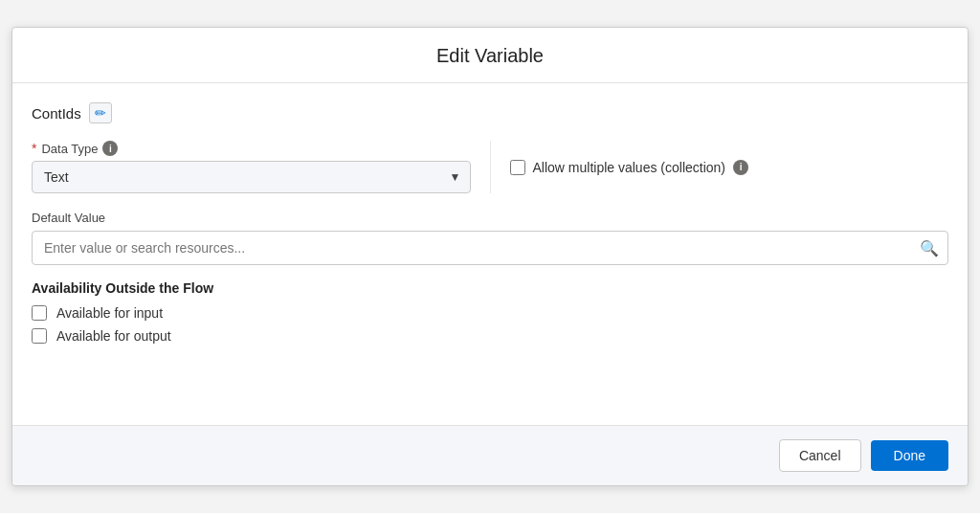 The height and width of the screenshot is (513, 980). Describe the element at coordinates (720, 167) in the screenshot. I see `allow-multiple-right: Allow multiple values (collection) i` at that location.